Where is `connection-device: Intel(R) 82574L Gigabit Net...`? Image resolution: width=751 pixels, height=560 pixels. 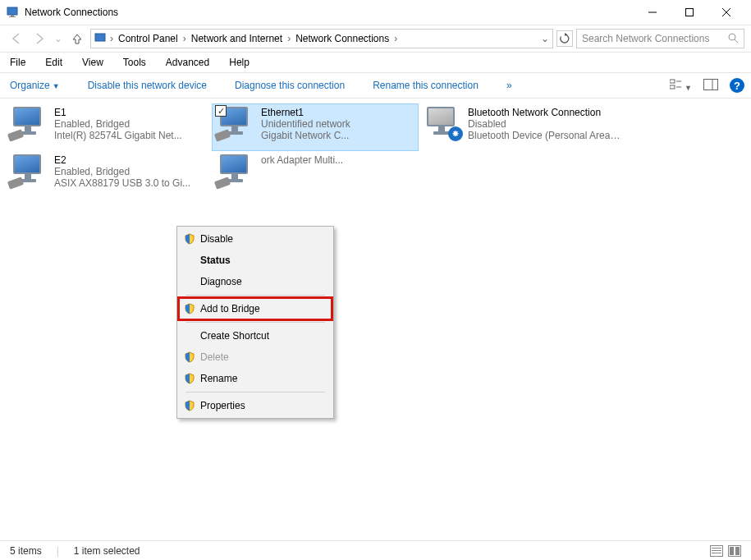 connection-device: Intel(R) 82574L Gigabit Net... is located at coordinates (118, 135).